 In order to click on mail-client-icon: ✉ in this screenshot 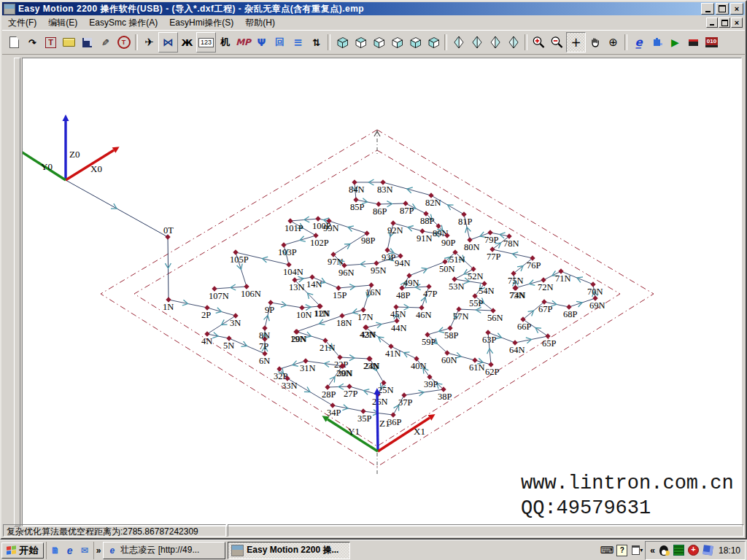, I will do `click(85, 551)`.